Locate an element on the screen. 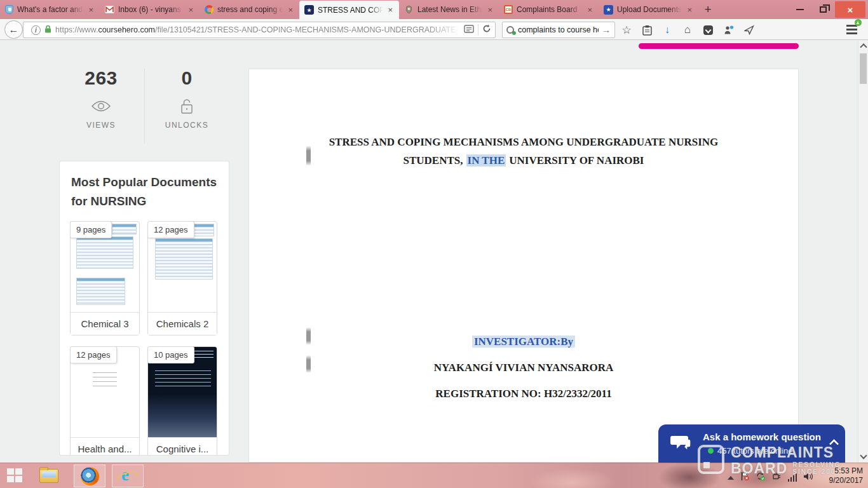 The image size is (868, 488). address-bar: i https://www.coursehero.com/file/131054… is located at coordinates (259, 30).